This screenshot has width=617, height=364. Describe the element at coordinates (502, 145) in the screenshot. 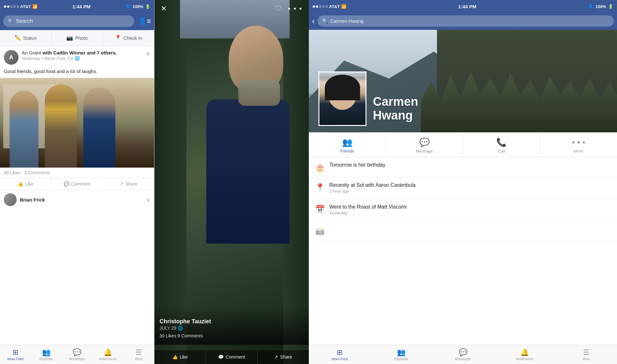

I see `call-button: 📞 Call` at that location.